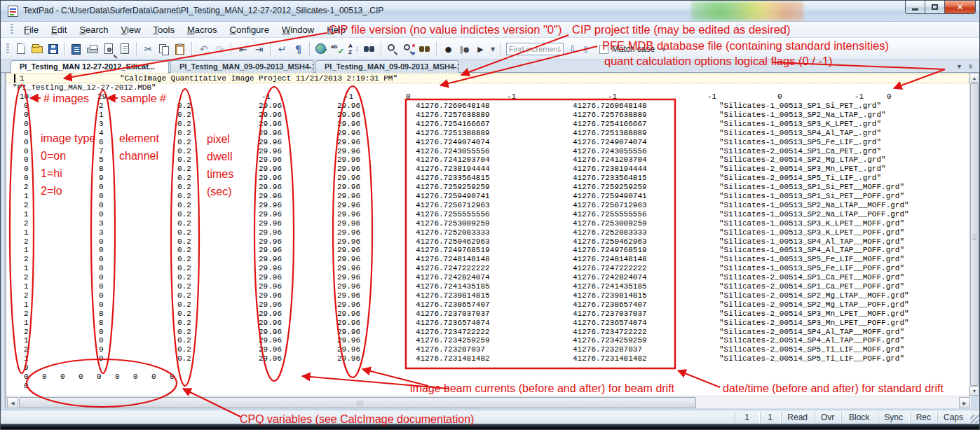 The width and height of the screenshot is (980, 430). I want to click on save-icon, so click(53, 49).